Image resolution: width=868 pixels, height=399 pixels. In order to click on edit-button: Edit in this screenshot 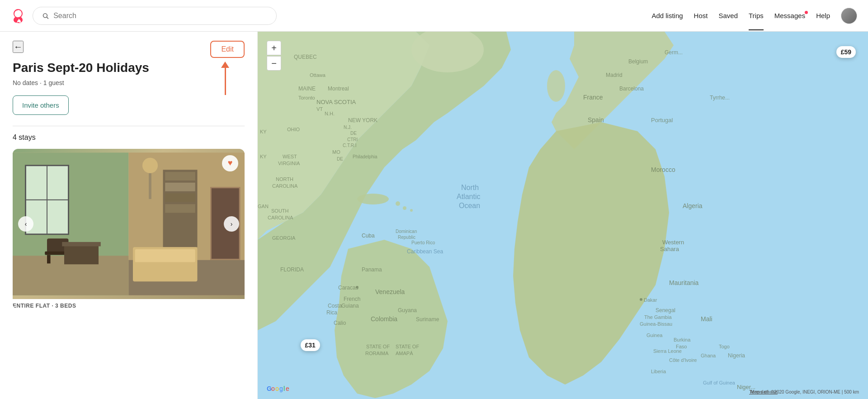, I will do `click(227, 49)`.